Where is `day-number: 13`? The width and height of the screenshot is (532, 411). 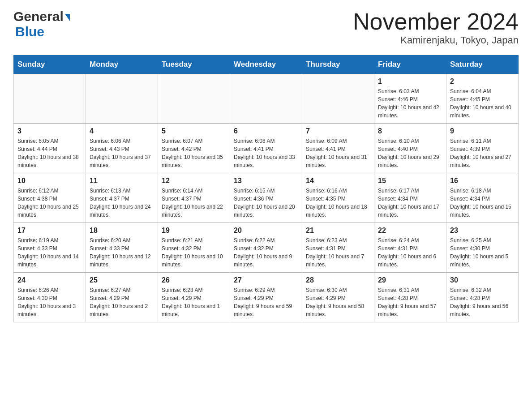 day-number: 13 is located at coordinates (266, 181).